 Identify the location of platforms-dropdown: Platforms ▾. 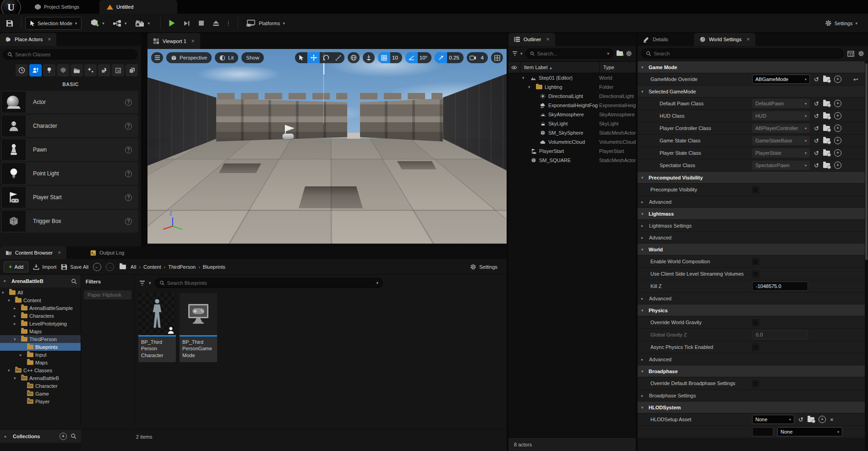
(266, 23).